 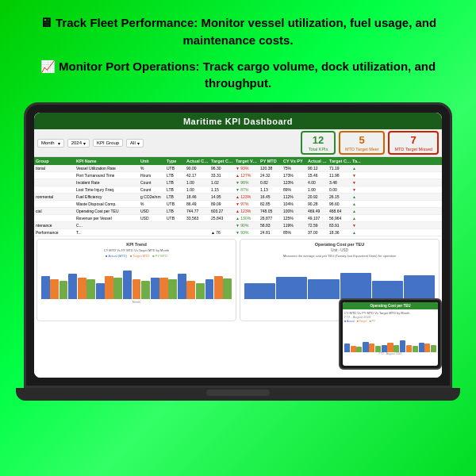 What do you see at coordinates (48, 67) in the screenshot?
I see `line2-icon: 📈` at bounding box center [48, 67].